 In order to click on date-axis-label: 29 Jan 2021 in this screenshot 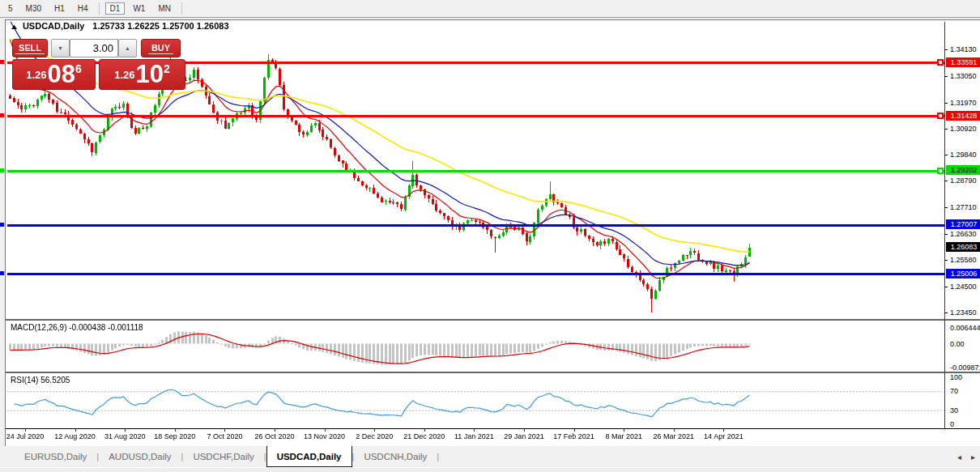, I will do `click(524, 436)`.